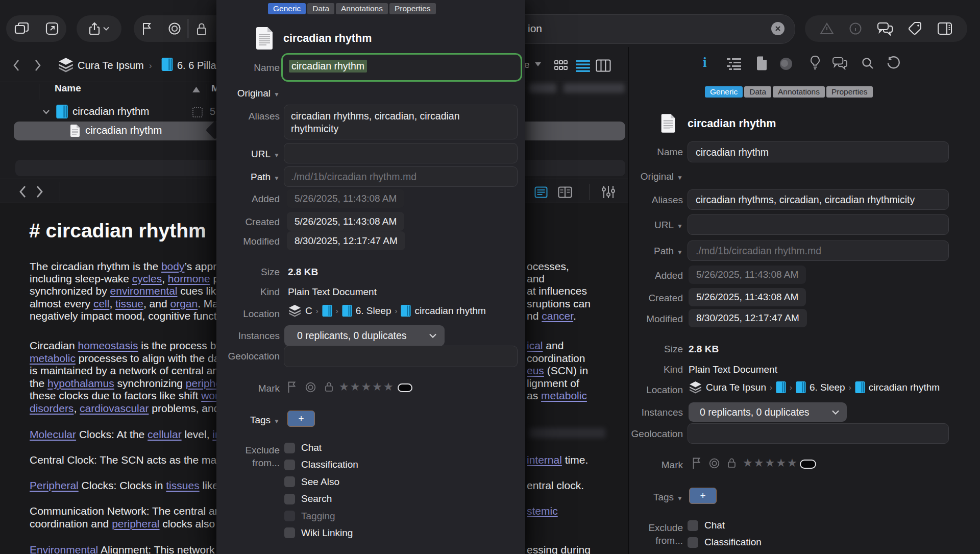 This screenshot has height=554, width=980. Describe the element at coordinates (287, 9) in the screenshot. I see `tab-generic: Generic` at that location.